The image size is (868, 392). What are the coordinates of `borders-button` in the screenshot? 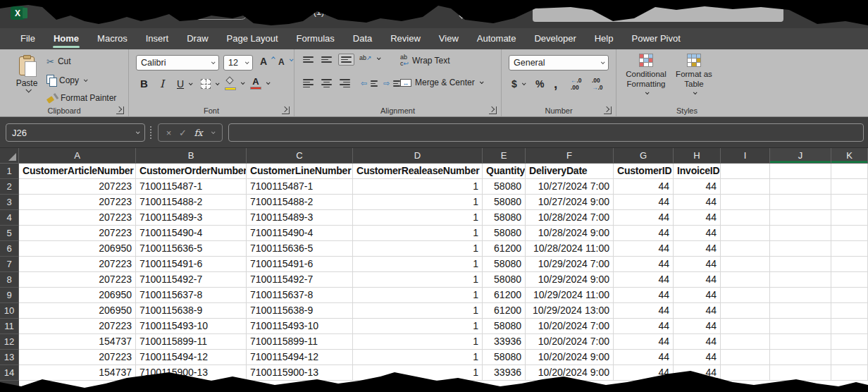 It's located at (210, 84).